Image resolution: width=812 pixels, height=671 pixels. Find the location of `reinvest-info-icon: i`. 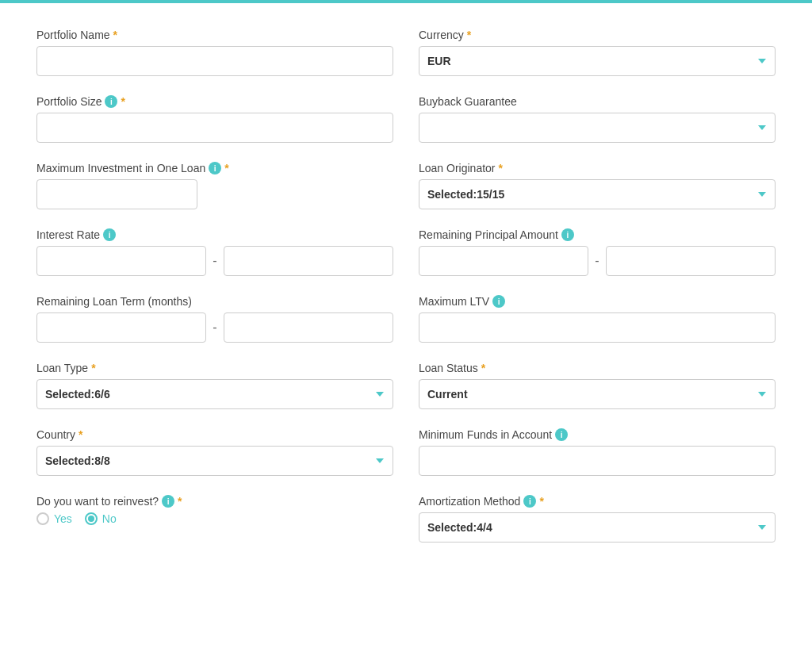

reinvest-info-icon: i is located at coordinates (168, 501).